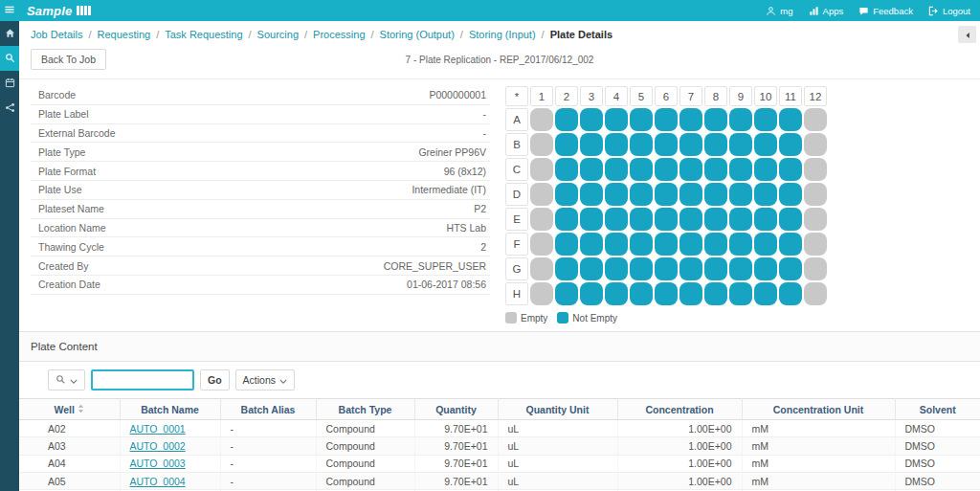  What do you see at coordinates (591, 244) in the screenshot?
I see `well-F03` at bounding box center [591, 244].